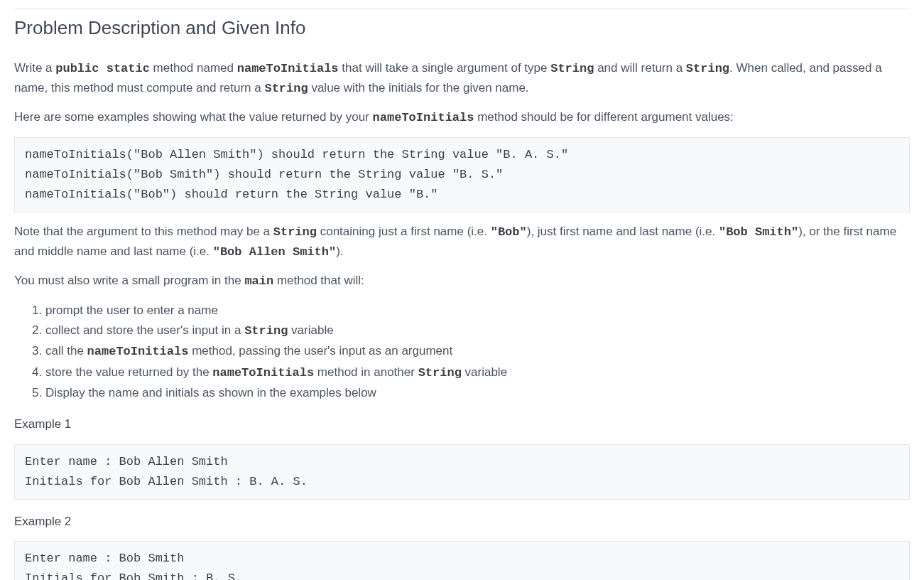  I want to click on text: method, passing the user's input as an a…, so click(320, 351).